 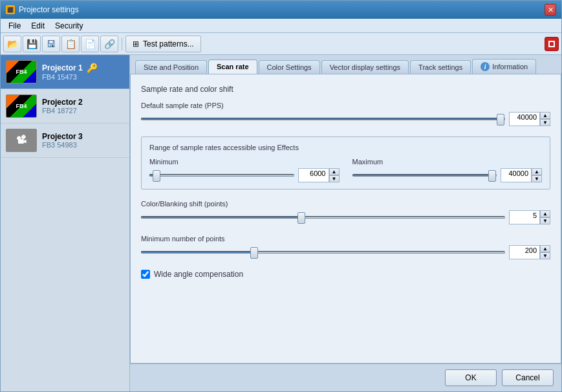 I want to click on window-title: Projector settings, so click(x=279, y=10).